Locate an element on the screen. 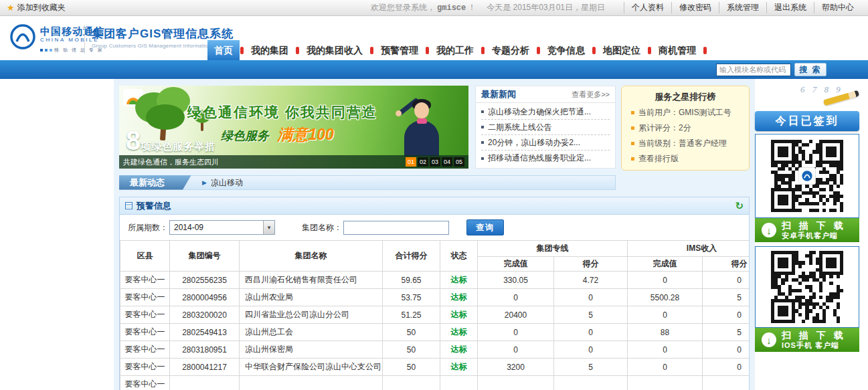 The width and height of the screenshot is (868, 390). news-item: 20分钟，凉山移动办妥2... is located at coordinates (545, 143).